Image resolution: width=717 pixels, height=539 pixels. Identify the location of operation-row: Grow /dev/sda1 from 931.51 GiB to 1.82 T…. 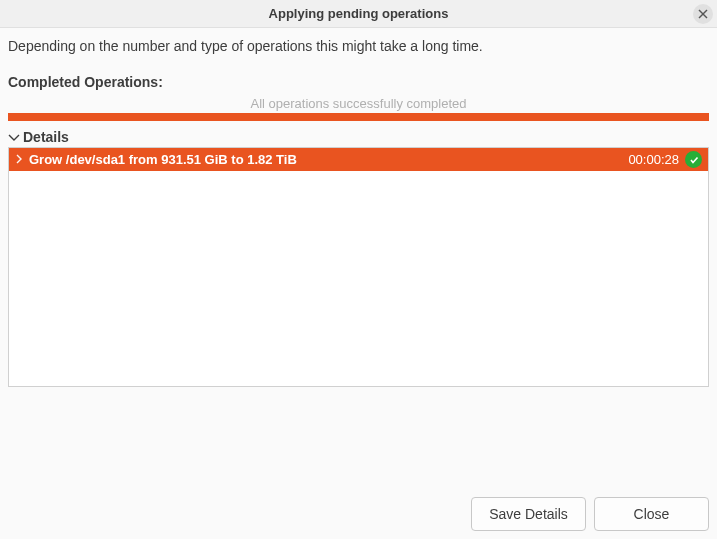
(358, 160).